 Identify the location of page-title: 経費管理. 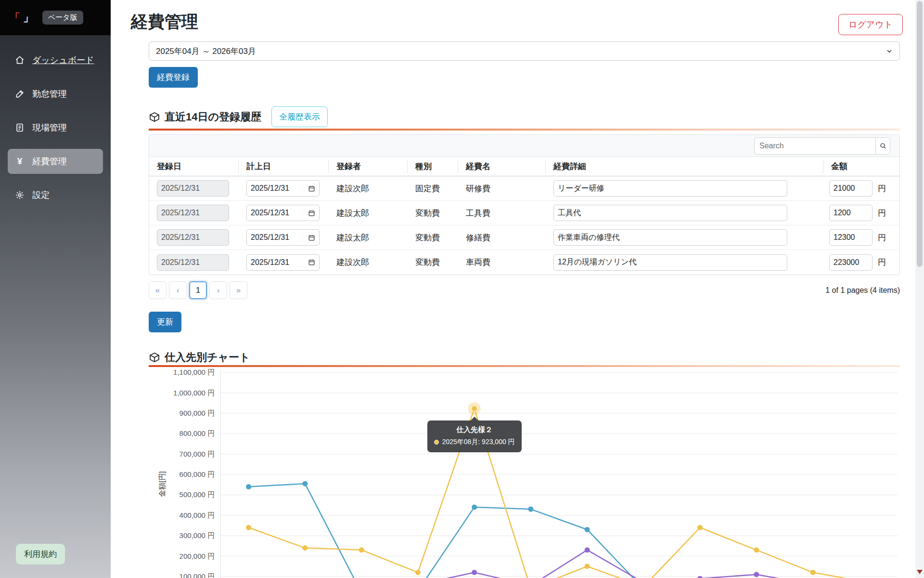
(165, 22).